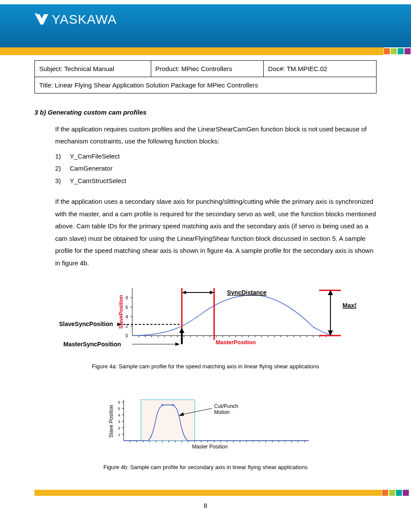 The image size is (411, 532). What do you see at coordinates (234, 315) in the screenshot?
I see `cam-profile-curve` at bounding box center [234, 315].